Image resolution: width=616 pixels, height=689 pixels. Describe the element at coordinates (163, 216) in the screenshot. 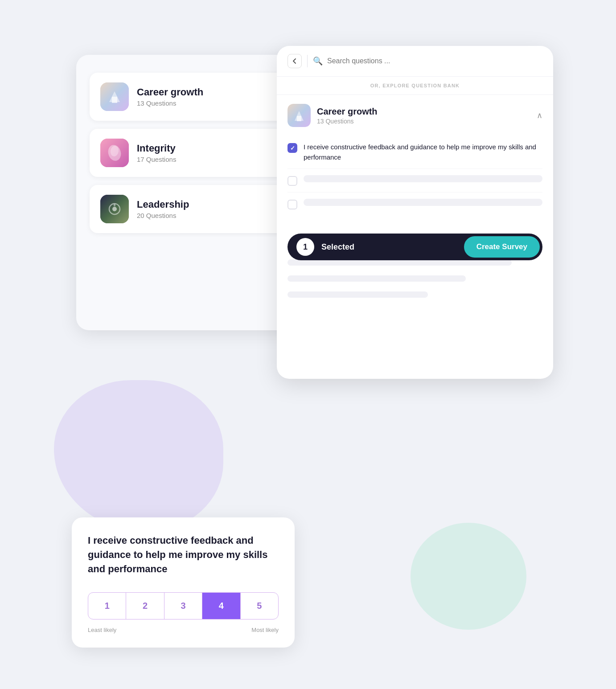

I see `leadership-questions: 20 Questions` at that location.